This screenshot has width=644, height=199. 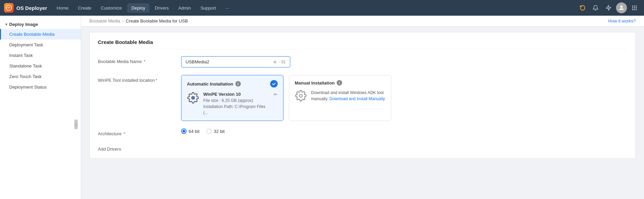 I want to click on bootable-media-name-label: Bootable Media Name *, so click(x=135, y=60).